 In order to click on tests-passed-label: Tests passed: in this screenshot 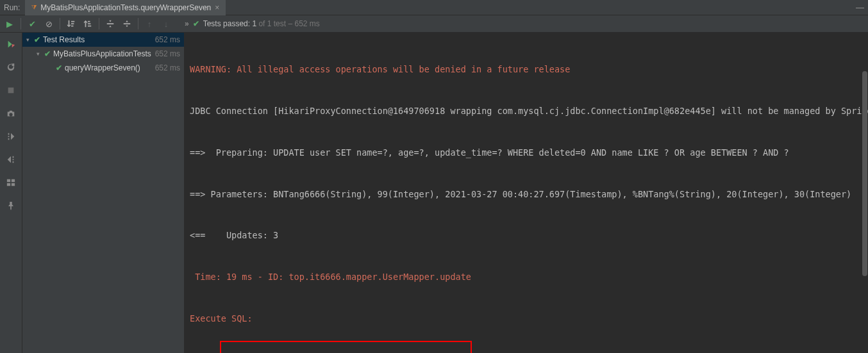, I will do `click(228, 24)`.